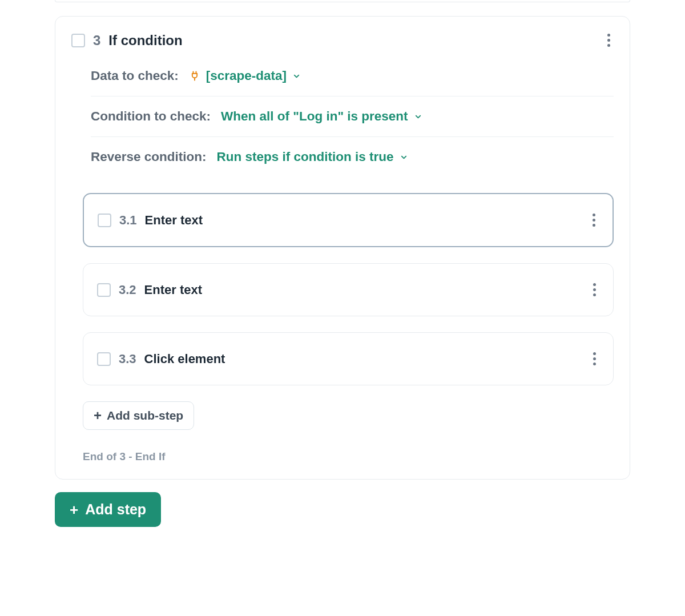 The image size is (685, 616). I want to click on end-if-label: End of 3 - End If, so click(348, 457).